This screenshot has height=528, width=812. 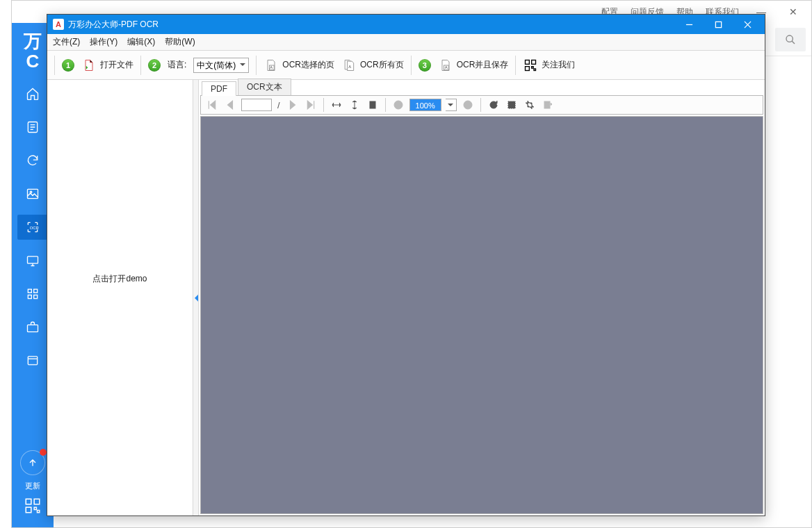 I want to click on tool-bar: 1 打开文件 2 语言: 中文(简体) A OCR选择的页 A OCR所有页 3…, so click(x=406, y=65).